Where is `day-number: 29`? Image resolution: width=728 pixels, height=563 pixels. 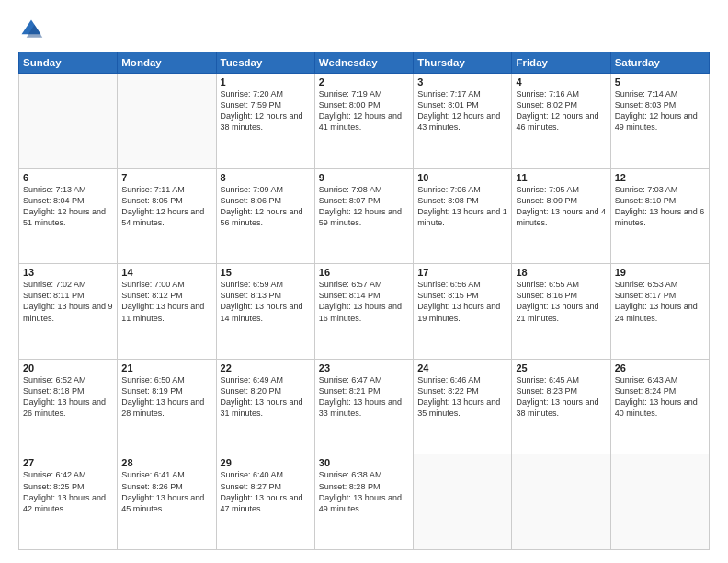
day-number: 29 is located at coordinates (266, 463).